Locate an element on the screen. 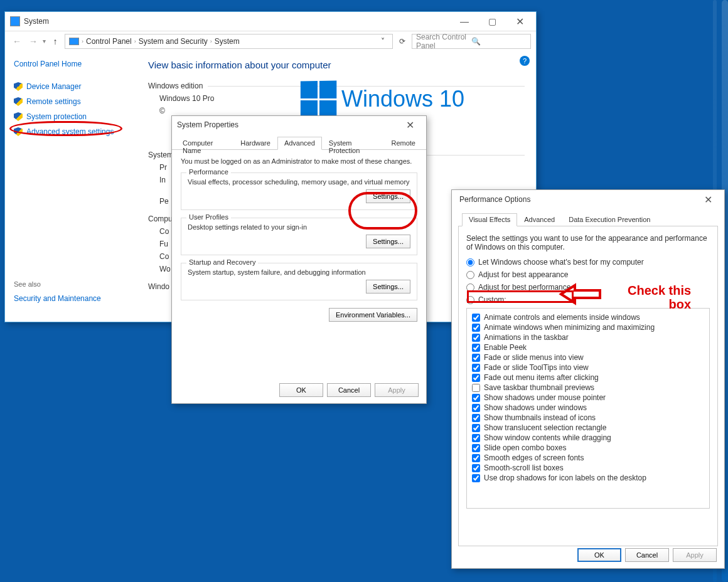 The image size is (728, 582). checklist-item: Enable Peek is located at coordinates (588, 347).